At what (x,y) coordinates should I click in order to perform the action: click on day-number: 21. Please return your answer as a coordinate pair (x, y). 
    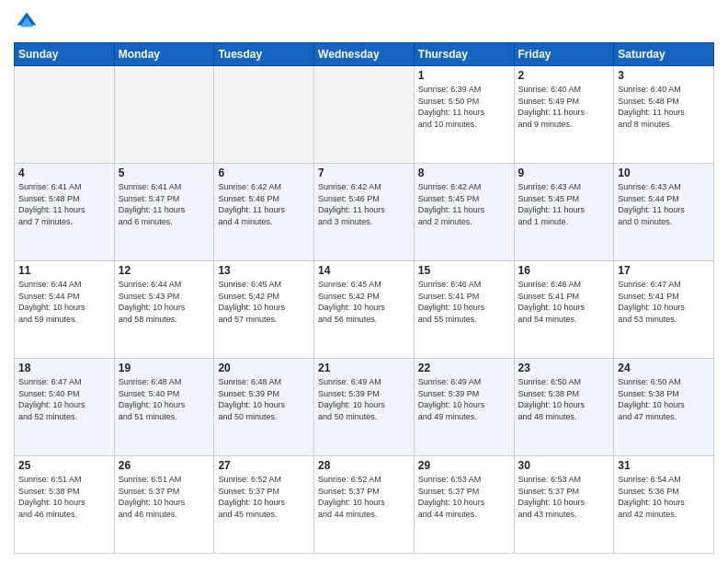
    Looking at the image, I should click on (364, 368).